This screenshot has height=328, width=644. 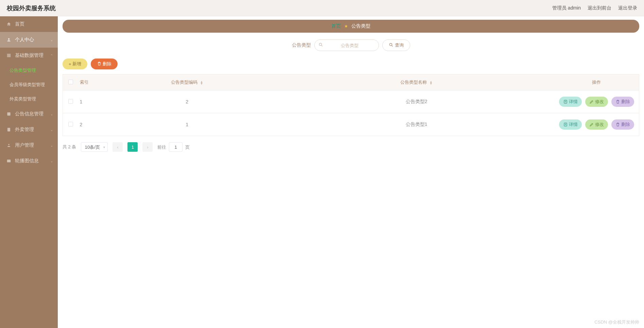 I want to click on back-to-front-link: 退出到前台, so click(x=599, y=8).